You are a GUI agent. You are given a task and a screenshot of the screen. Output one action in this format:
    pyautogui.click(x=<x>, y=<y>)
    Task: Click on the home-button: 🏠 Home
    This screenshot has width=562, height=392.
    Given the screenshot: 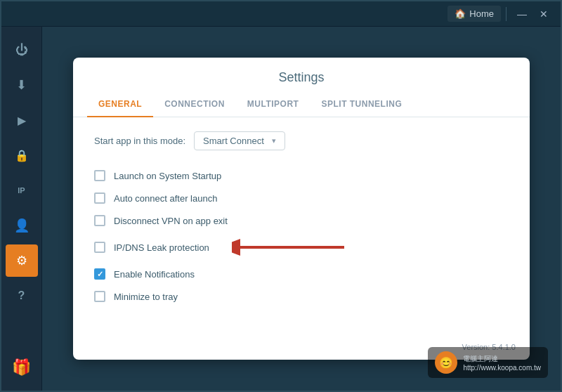 What is the action you would take?
    pyautogui.click(x=474, y=14)
    